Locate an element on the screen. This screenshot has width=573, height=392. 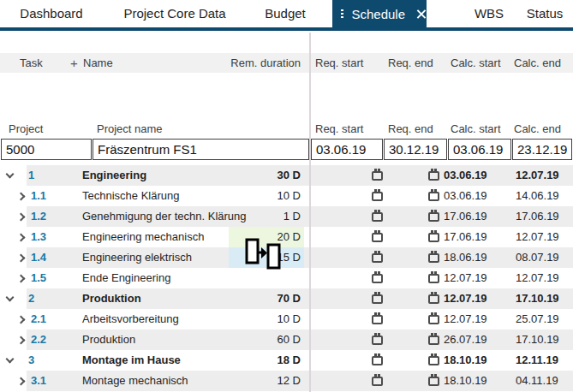
req-end-label: Req. end is located at coordinates (411, 129).